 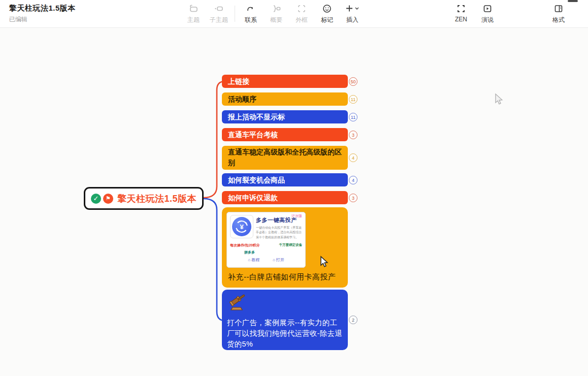 What do you see at coordinates (276, 9) in the screenshot?
I see `summary-icon` at bounding box center [276, 9].